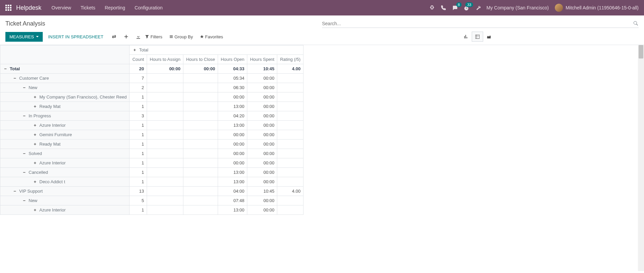 Image resolution: width=644 pixels, height=273 pixels. Describe the element at coordinates (517, 8) in the screenshot. I see `company-switcher: My Company (San Francisco)` at that location.